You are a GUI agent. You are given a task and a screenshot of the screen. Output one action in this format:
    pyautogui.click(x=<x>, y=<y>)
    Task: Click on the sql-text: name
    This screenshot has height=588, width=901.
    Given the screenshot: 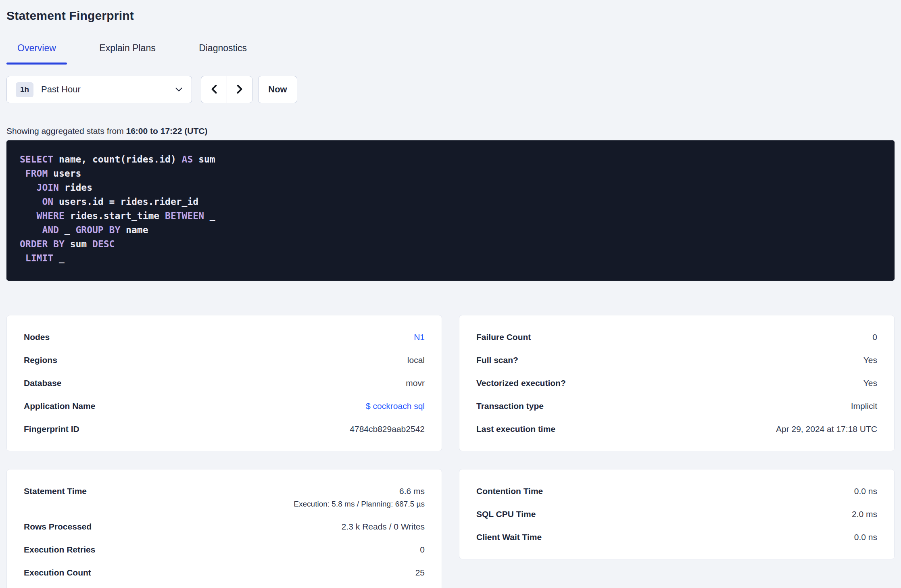 What is the action you would take?
    pyautogui.click(x=134, y=230)
    